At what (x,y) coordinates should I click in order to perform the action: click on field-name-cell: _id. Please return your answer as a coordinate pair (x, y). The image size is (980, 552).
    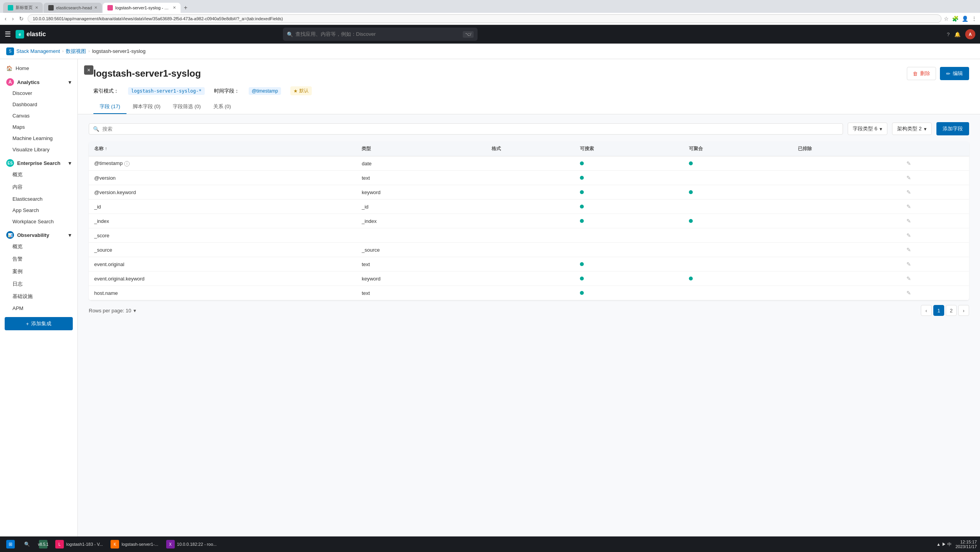
    Looking at the image, I should click on (223, 207).